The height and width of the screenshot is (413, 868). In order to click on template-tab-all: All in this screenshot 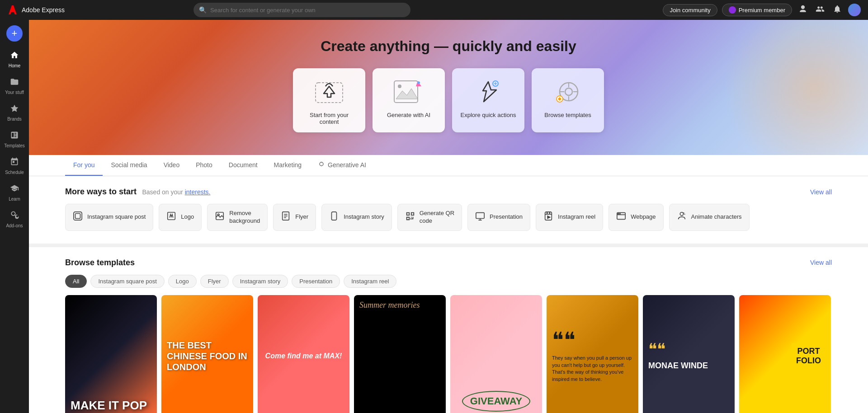, I will do `click(76, 281)`.